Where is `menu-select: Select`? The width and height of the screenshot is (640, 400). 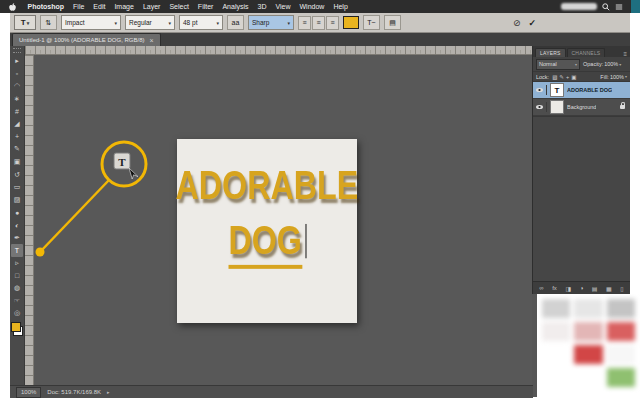
menu-select: Select is located at coordinates (179, 6).